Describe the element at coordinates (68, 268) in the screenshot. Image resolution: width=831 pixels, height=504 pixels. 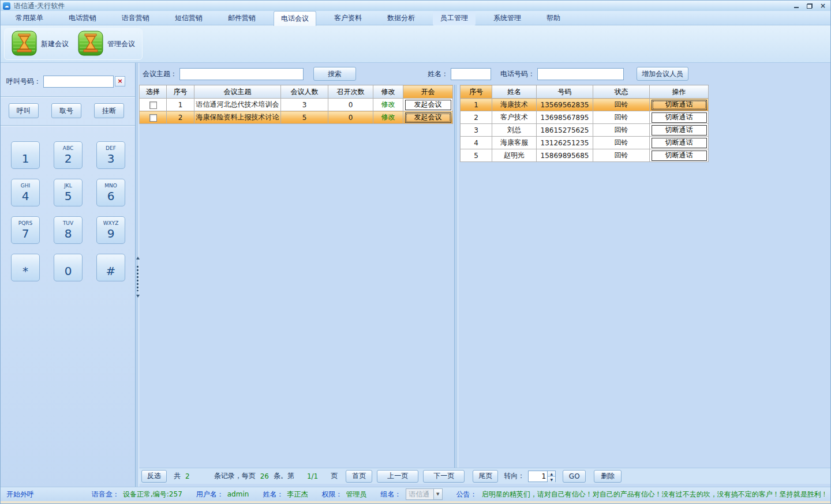
I see `keypad-key-0: 0` at that location.